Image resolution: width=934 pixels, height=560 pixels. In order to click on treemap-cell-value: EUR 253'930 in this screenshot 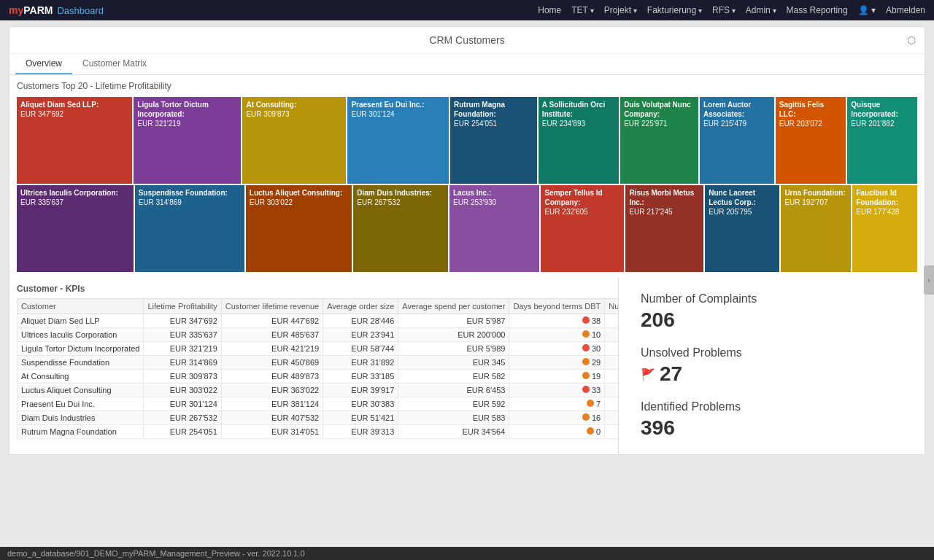, I will do `click(495, 203)`.